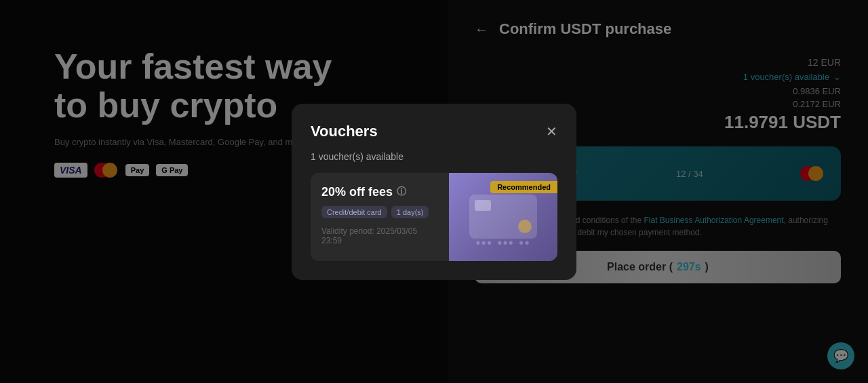 The image size is (868, 383). What do you see at coordinates (401, 192) in the screenshot?
I see `info-icon: ⓘ` at bounding box center [401, 192].